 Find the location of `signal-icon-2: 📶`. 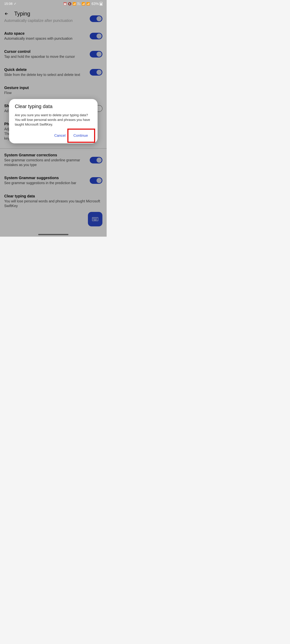

signal-icon-2: 📶 is located at coordinates (88, 4).